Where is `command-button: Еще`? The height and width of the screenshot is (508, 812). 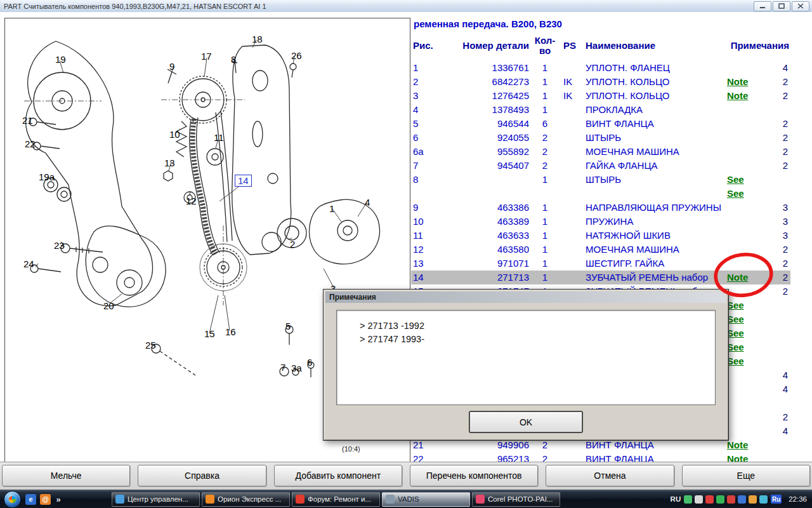 command-button: Еще is located at coordinates (746, 476).